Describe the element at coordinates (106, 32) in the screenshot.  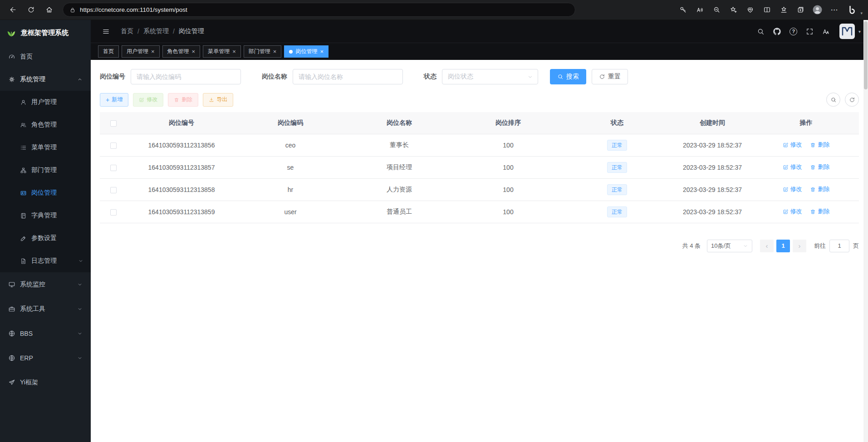
I see `hamburger-icon` at that location.